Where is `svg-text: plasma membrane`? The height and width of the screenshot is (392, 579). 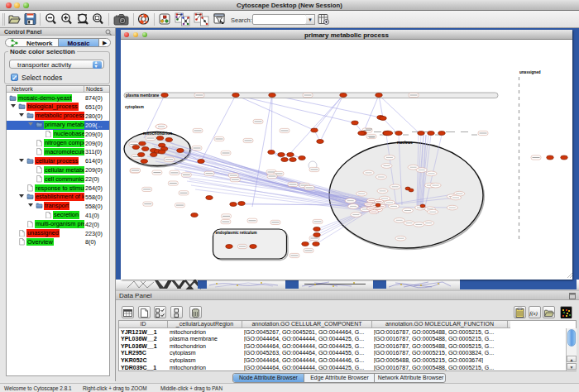 svg-text: plasma membrane is located at coordinates (142, 96).